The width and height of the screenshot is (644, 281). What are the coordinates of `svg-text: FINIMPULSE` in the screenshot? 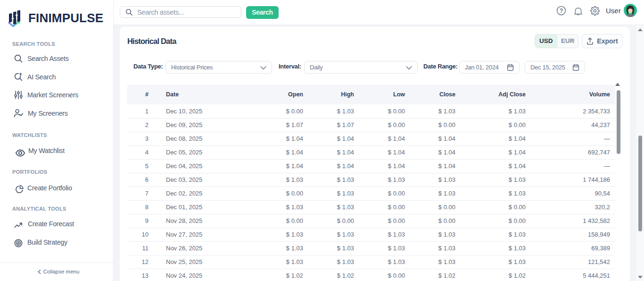 It's located at (66, 18).